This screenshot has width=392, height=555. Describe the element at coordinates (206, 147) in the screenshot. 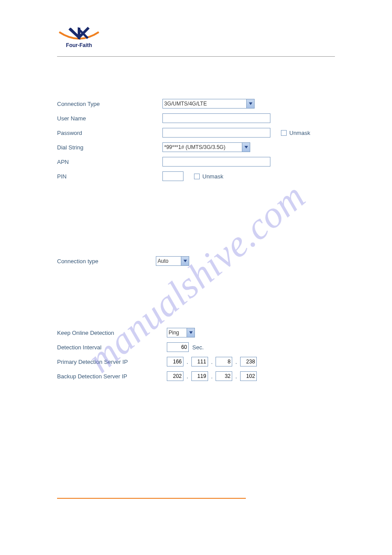

I see `dial-string-select: *99***1# (UMTS/3G/3.5G)` at that location.